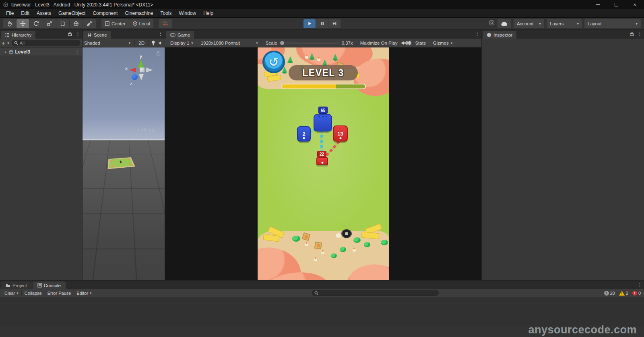 This screenshot has height=337, width=644. What do you see at coordinates (161, 43) in the screenshot?
I see `scene-audio-icon` at bounding box center [161, 43].